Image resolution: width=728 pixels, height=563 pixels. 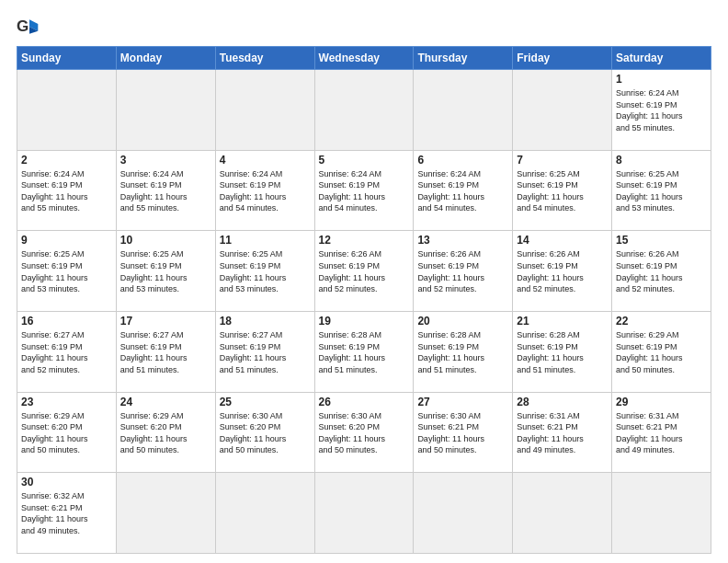 What do you see at coordinates (364, 59) in the screenshot?
I see `weekday-header-wednesday: Wednesday` at bounding box center [364, 59].